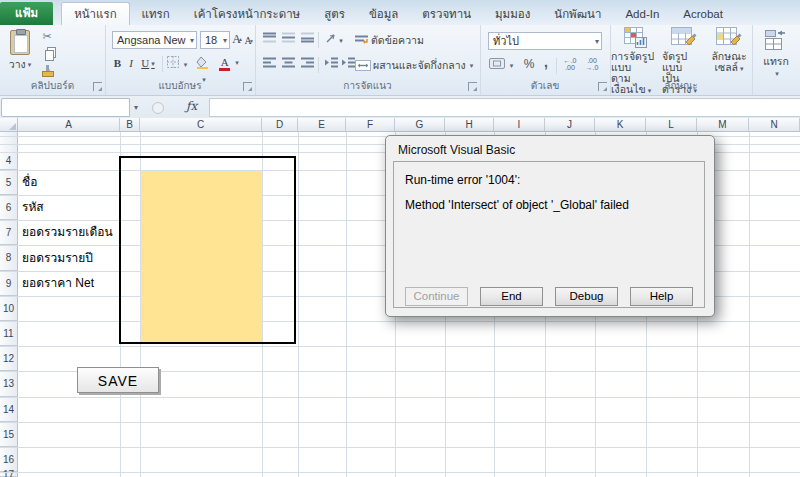 Image resolution: width=800 pixels, height=477 pixels. Describe the element at coordinates (47, 36) in the screenshot. I see `cut-button: ✂` at that location.